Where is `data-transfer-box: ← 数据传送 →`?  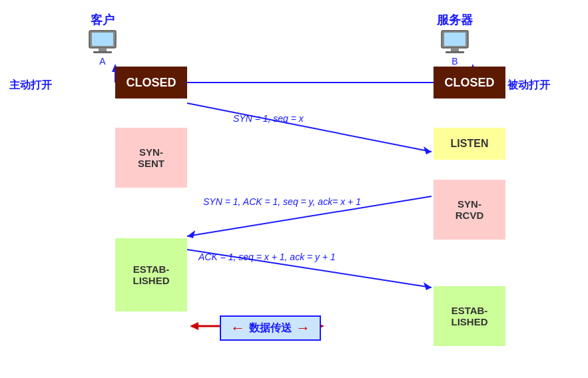 data-transfer-box: ← 数据传送 → is located at coordinates (270, 328).